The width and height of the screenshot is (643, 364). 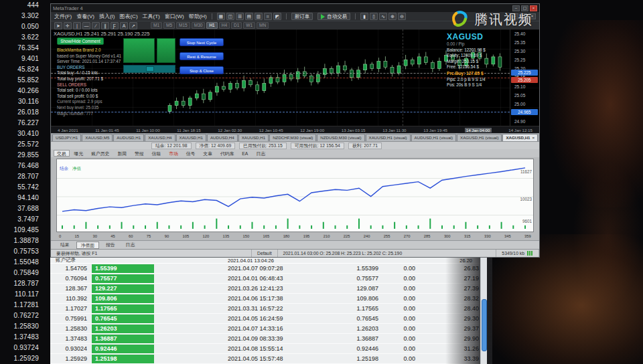 What do you see at coordinates (58, 25) in the screenshot?
I see `cursor-icon: ➤` at bounding box center [58, 25].